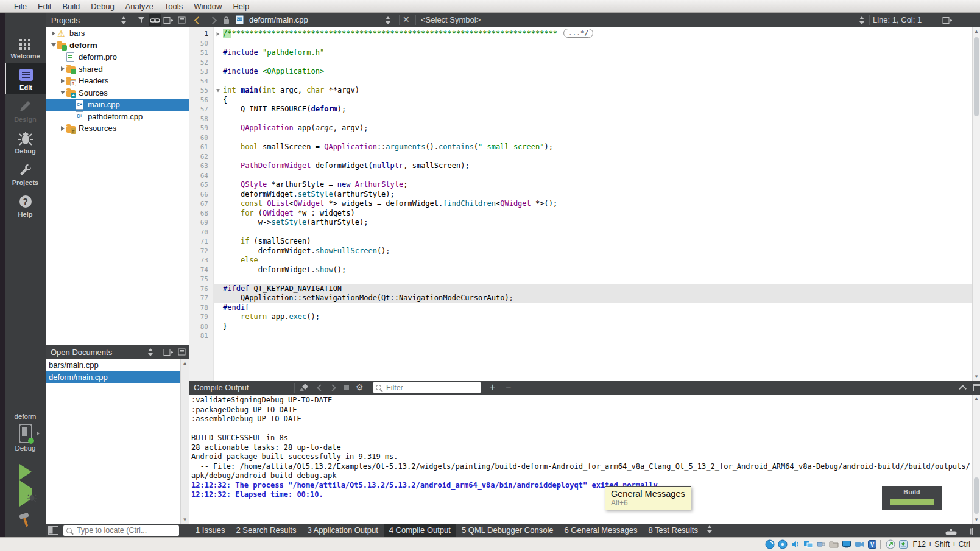 This screenshot has height=551, width=980. What do you see at coordinates (976, 459) in the screenshot?
I see `output-scrollbar: ▲ ▼` at bounding box center [976, 459].